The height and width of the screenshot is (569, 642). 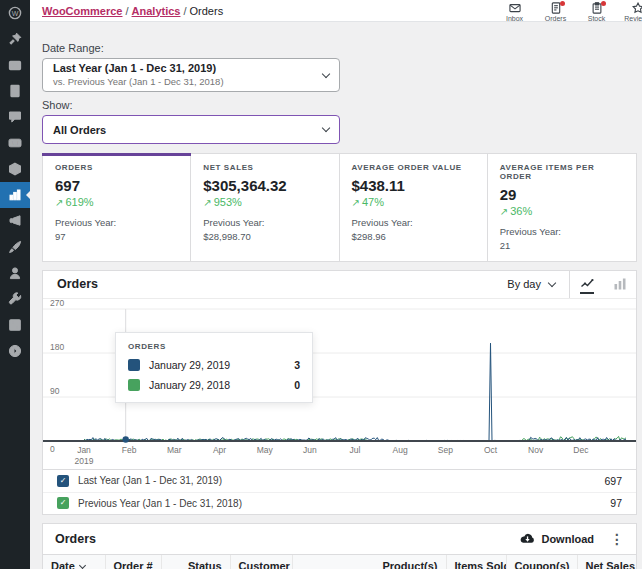 I want to click on breadcrumb: WooCommerce/Analytics/Orders, so click(x=132, y=11).